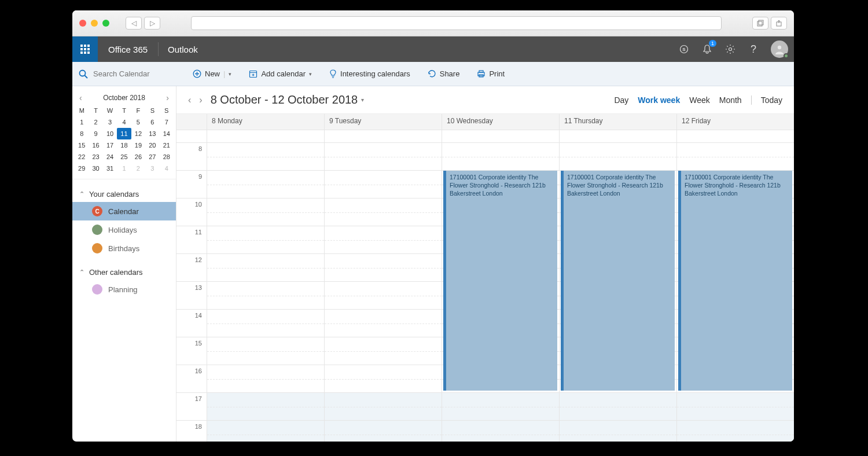 This screenshot has height=456, width=868. Describe the element at coordinates (730, 100) in the screenshot. I see `view-month: Month` at that location.